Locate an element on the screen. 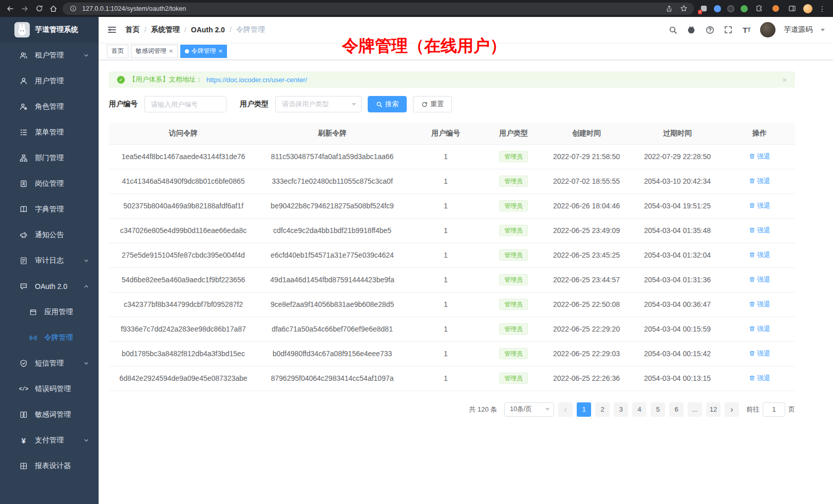 This screenshot has height=504, width=833. doc-link: https://doc.iocoder.cn/user-center/ is located at coordinates (257, 80).